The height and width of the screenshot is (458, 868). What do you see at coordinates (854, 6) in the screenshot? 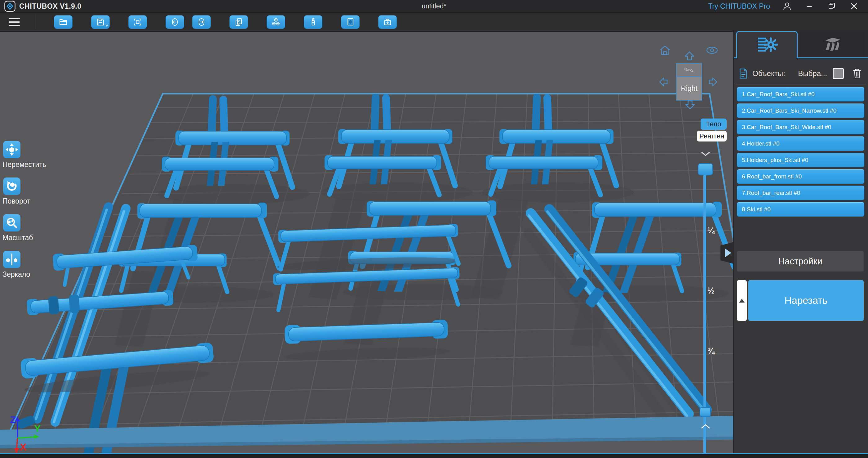
I see `close-button` at bounding box center [854, 6].